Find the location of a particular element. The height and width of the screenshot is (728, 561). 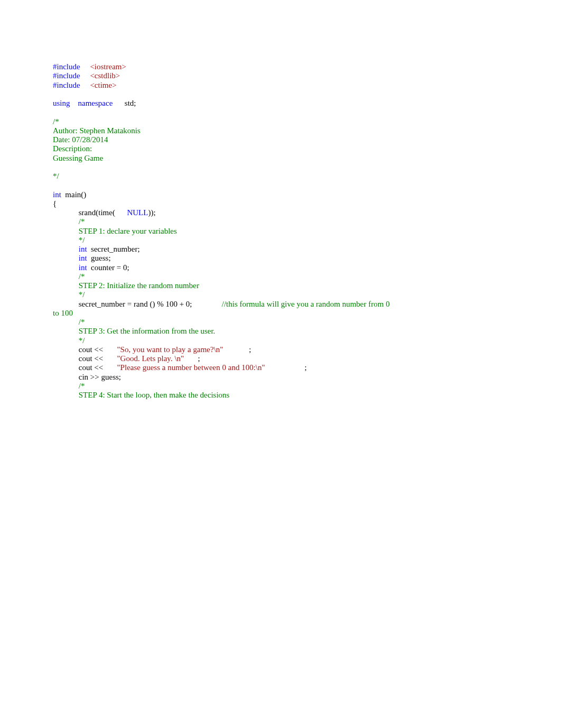

code-line: STEP 2: Initialize the random number is located at coordinates (280, 285).